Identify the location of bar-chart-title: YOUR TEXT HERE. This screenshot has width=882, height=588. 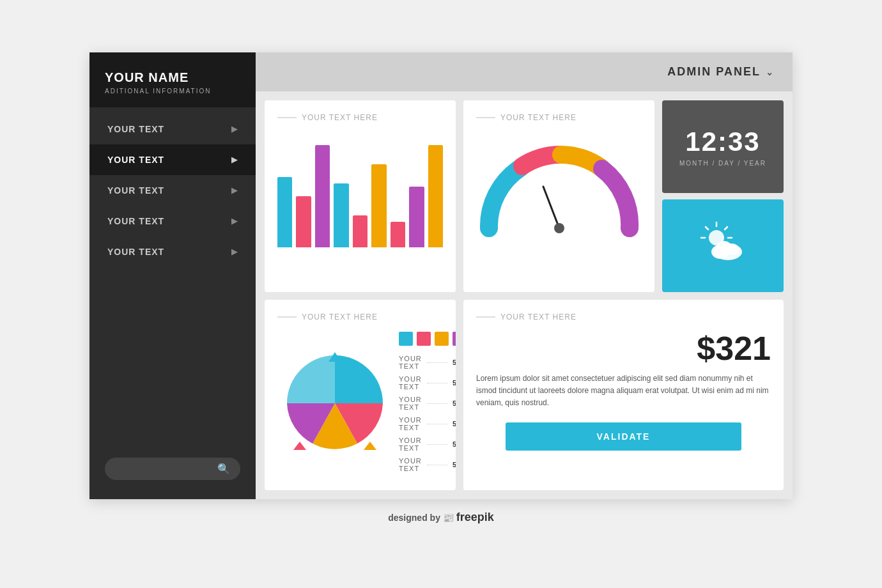
(360, 118).